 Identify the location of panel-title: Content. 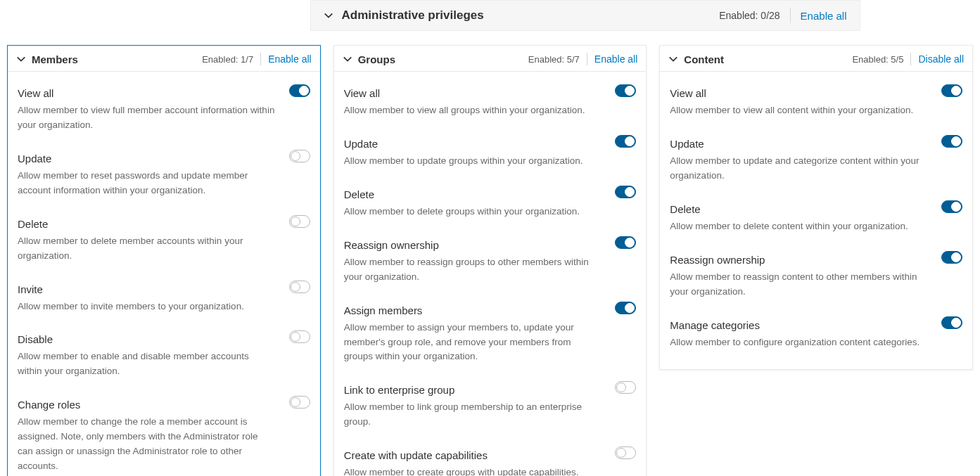
(768, 59).